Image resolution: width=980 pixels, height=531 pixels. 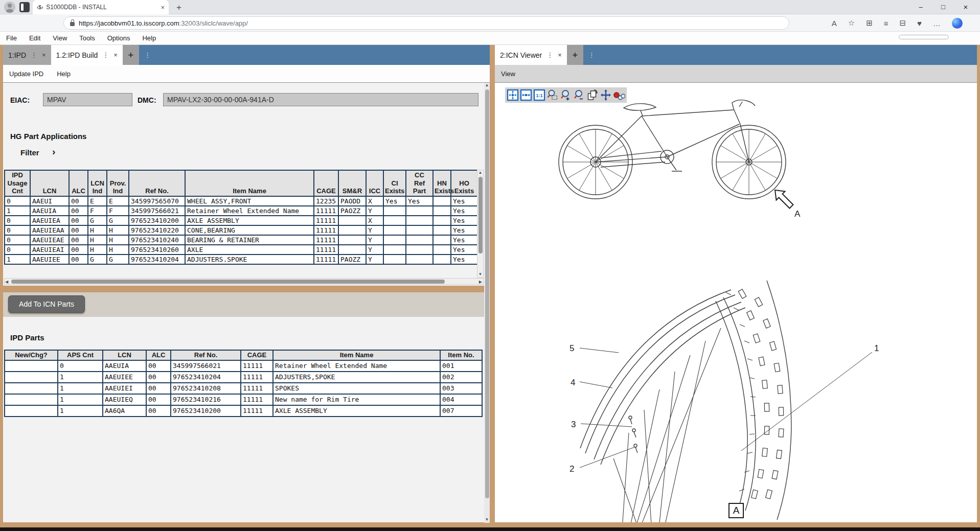 I want to click on menu-help: Help, so click(x=149, y=38).